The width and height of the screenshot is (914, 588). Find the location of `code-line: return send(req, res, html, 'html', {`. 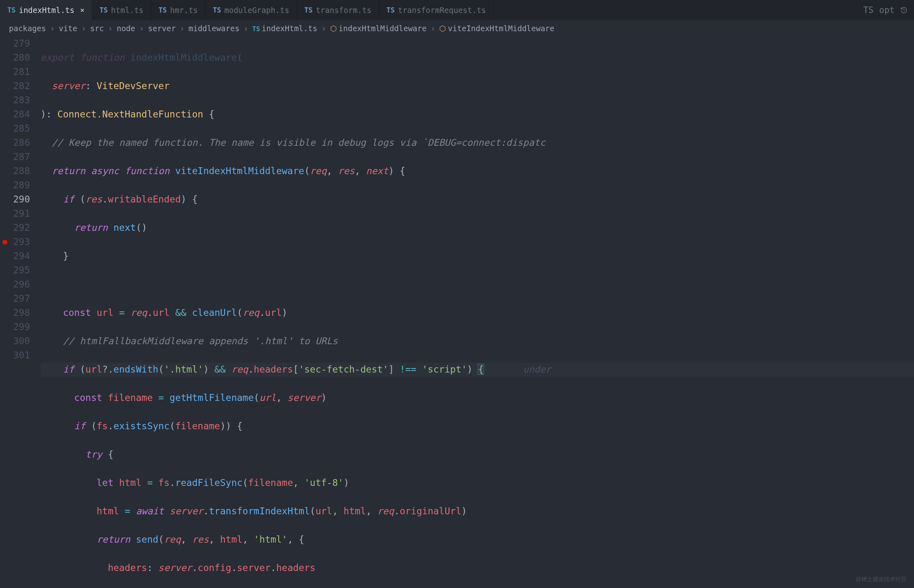

code-line: return send(req, res, html, 'html', { is located at coordinates (477, 539).